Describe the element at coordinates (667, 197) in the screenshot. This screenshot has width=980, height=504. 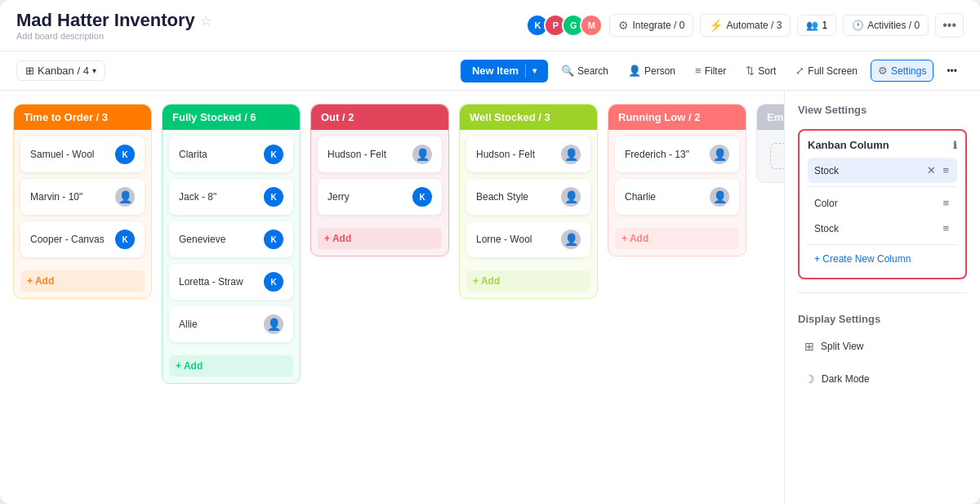
I see `card-name: Charlie` at that location.